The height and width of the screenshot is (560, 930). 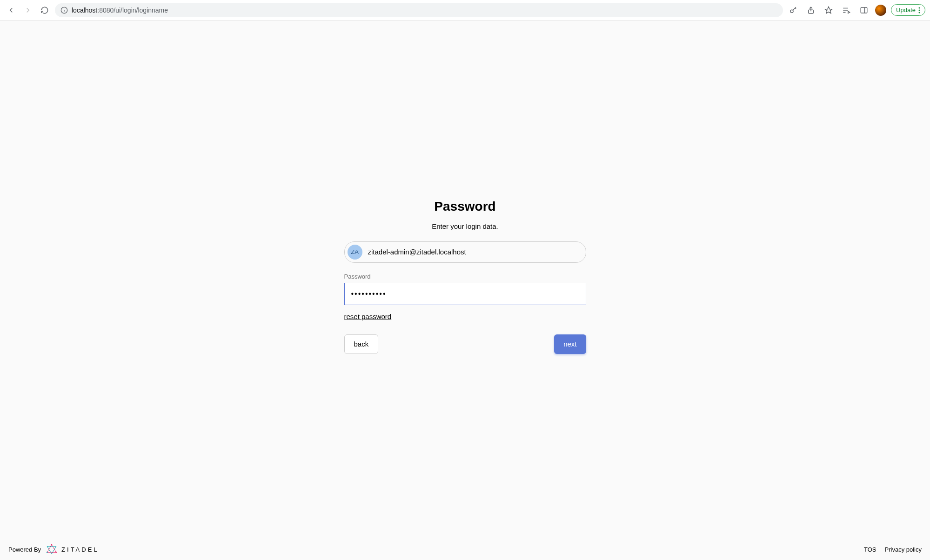 I want to click on page-subtitle: Enter your login data., so click(x=465, y=226).